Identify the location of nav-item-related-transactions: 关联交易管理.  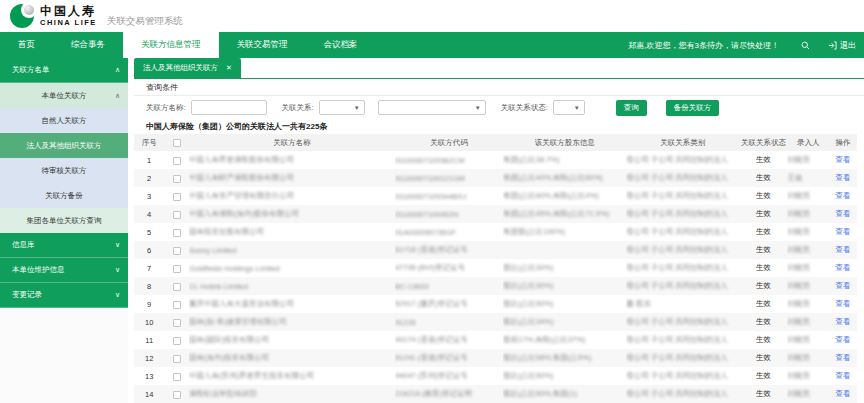
(262, 45).